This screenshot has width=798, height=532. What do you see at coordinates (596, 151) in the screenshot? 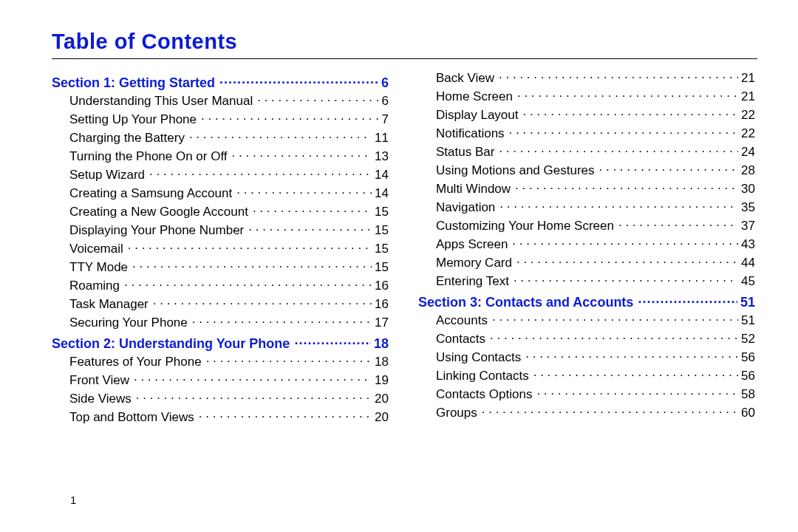
I see `toc-entry-row: Status Bar24` at bounding box center [596, 151].